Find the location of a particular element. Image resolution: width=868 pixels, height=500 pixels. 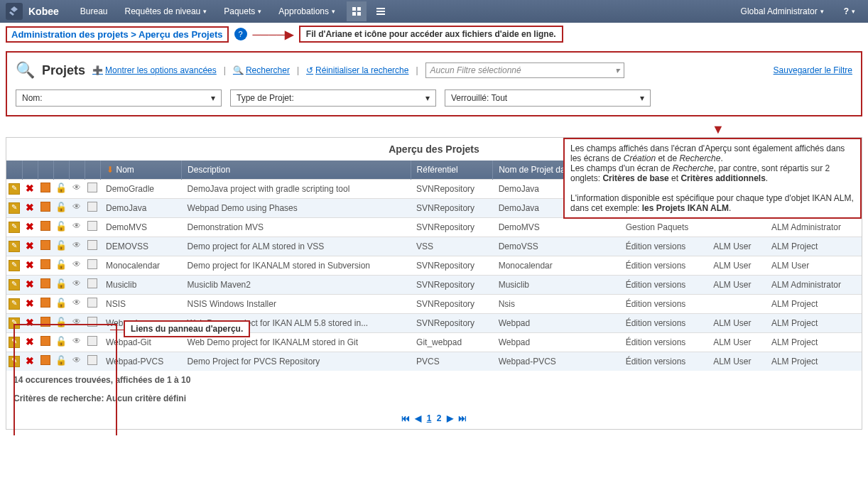

cell-c7 is located at coordinates (737, 227).